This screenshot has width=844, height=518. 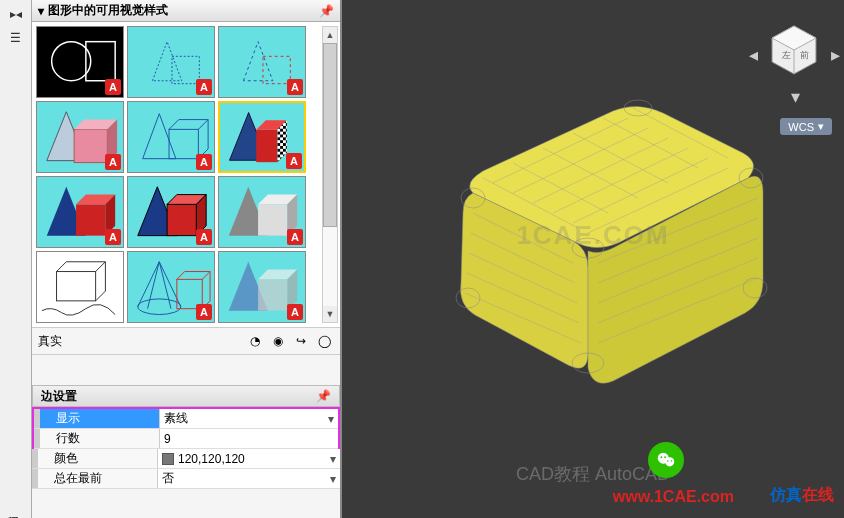 What do you see at coordinates (249, 438) in the screenshot?
I see `prop-value-lines: 9` at bounding box center [249, 438].